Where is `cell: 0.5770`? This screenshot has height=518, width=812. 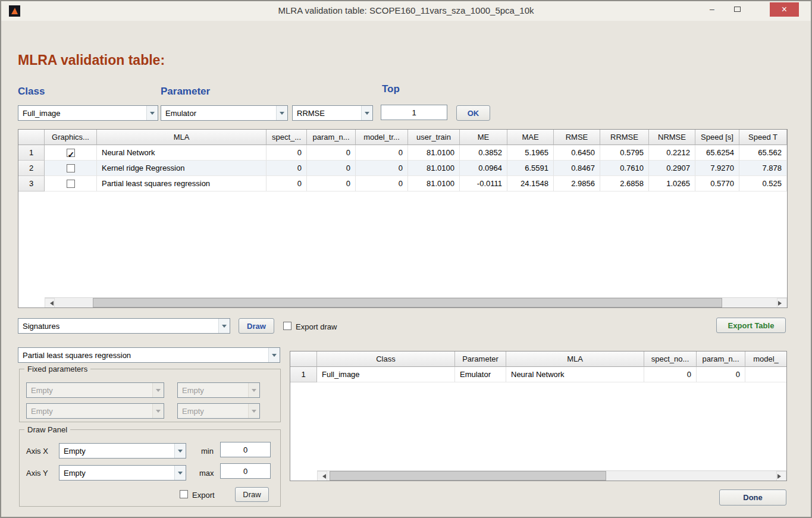
cell: 0.5770 is located at coordinates (717, 184).